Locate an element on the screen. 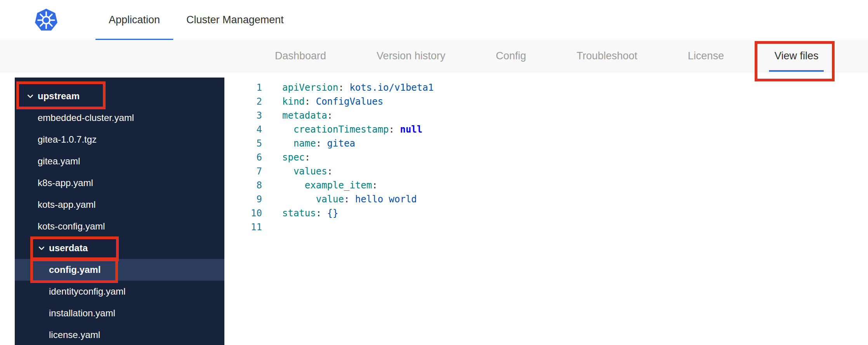 This screenshot has height=345, width=868. tree-item-label: upstream is located at coordinates (59, 96).